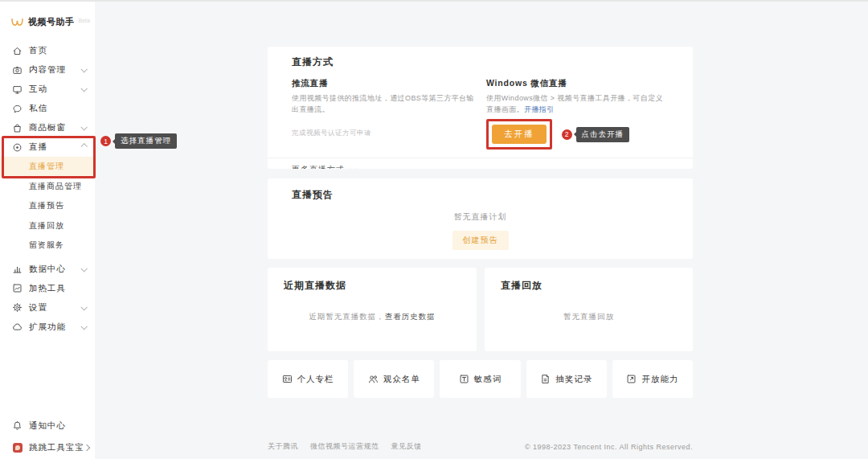  Describe the element at coordinates (481, 195) in the screenshot. I see `card-title: 直播预告` at that location.